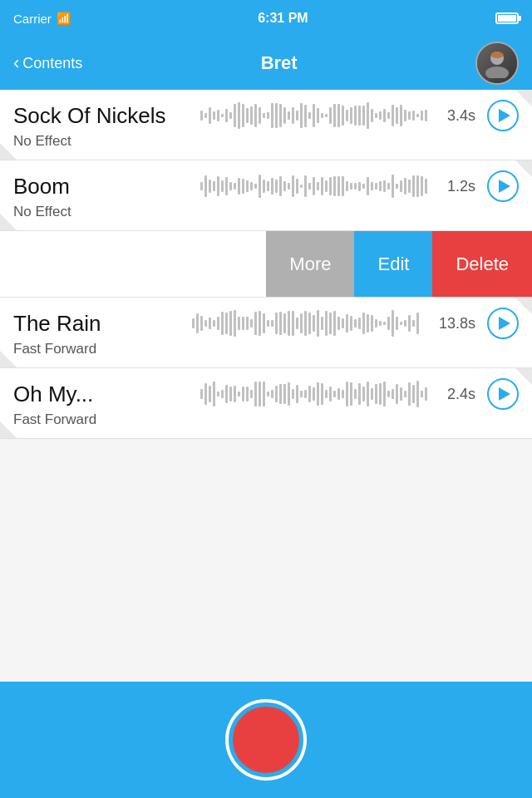 This screenshot has width=532, height=798. What do you see at coordinates (266, 404) in the screenshot?
I see `list-item: Oh My... 2.4s Fast Forward` at bounding box center [266, 404].